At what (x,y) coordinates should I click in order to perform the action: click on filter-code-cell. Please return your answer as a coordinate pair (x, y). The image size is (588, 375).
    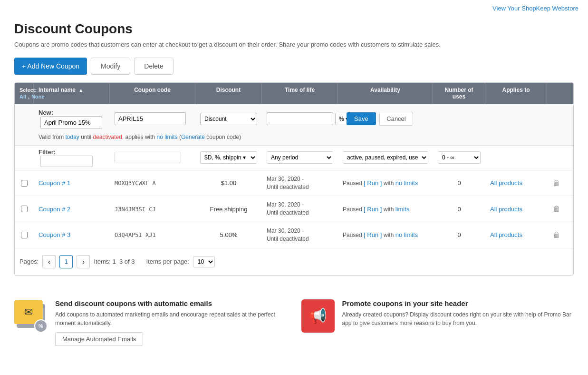
    Looking at the image, I should click on (153, 158).